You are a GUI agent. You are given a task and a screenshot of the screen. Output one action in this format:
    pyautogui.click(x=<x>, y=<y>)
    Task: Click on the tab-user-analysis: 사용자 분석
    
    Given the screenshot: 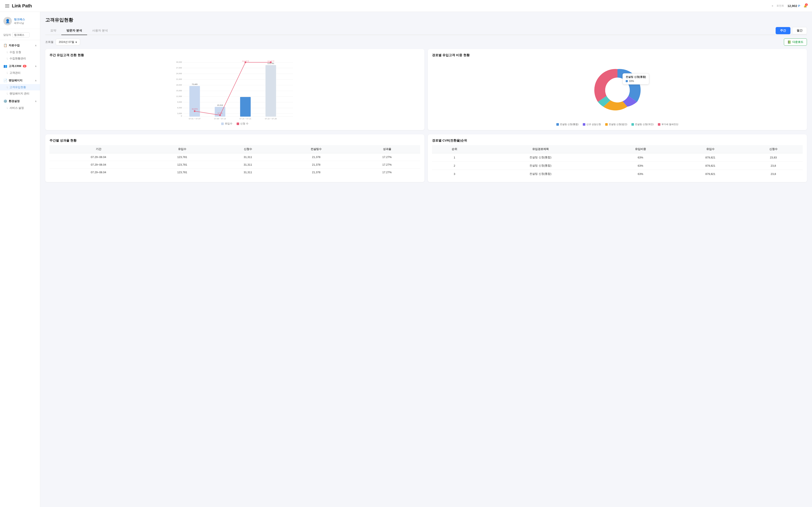 What is the action you would take?
    pyautogui.click(x=100, y=31)
    